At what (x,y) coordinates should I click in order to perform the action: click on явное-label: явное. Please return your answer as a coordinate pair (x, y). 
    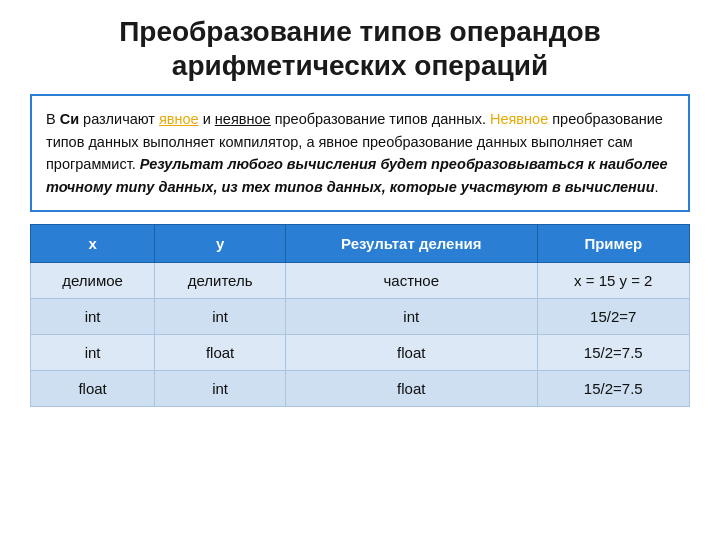
    Looking at the image, I should click on (179, 119).